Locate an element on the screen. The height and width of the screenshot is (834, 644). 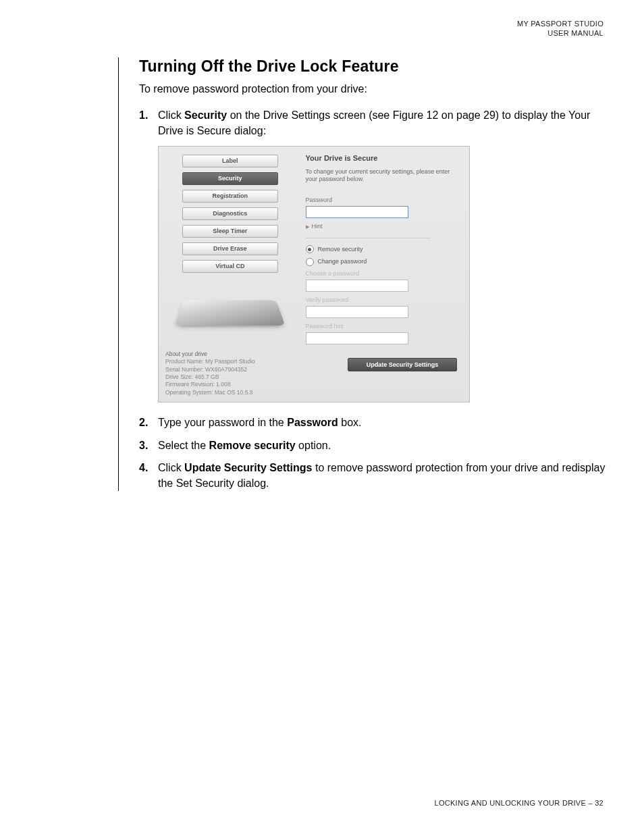
about-line-3: Firmware Revision: 1.008 is located at coordinates (230, 385).